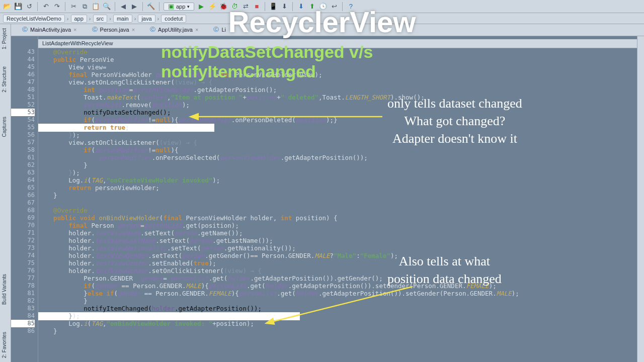 The width and height of the screenshot is (644, 362). Describe the element at coordinates (284, 7) in the screenshot. I see `sdk-manager-icon: ⬇` at that location.